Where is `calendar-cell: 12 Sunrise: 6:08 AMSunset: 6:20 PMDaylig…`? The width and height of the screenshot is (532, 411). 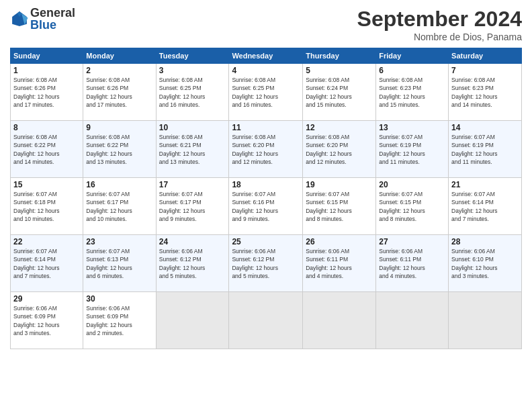 calendar-cell: 12 Sunrise: 6:08 AMSunset: 6:20 PMDaylig… is located at coordinates (340, 149).